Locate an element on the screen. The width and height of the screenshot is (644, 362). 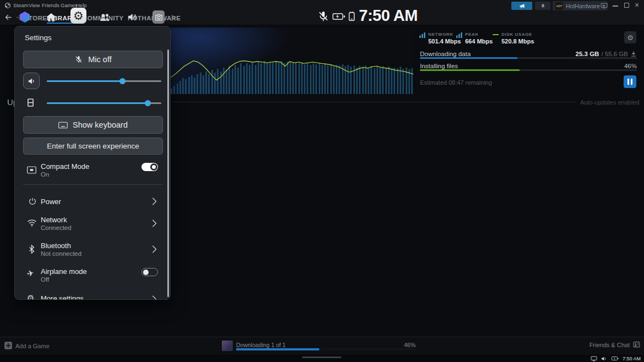
friends-icon is located at coordinates (105, 18).